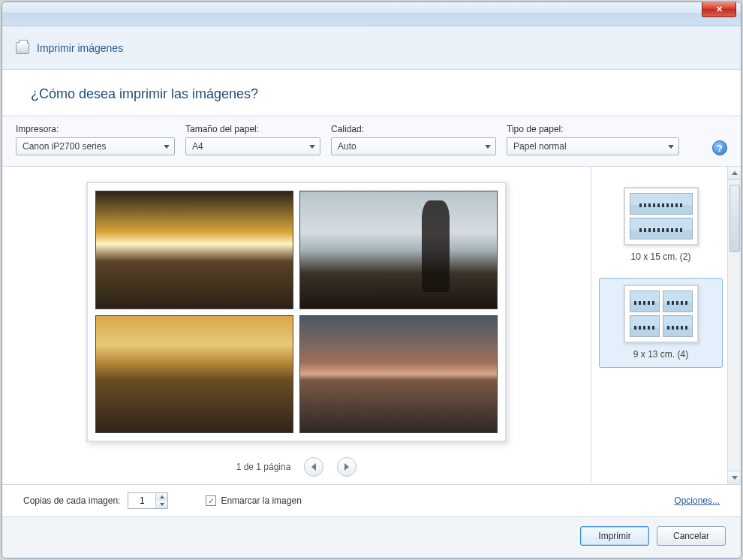 The image size is (743, 560). What do you see at coordinates (264, 467) in the screenshot?
I see `paginator-text: 1 de 1 página` at bounding box center [264, 467].